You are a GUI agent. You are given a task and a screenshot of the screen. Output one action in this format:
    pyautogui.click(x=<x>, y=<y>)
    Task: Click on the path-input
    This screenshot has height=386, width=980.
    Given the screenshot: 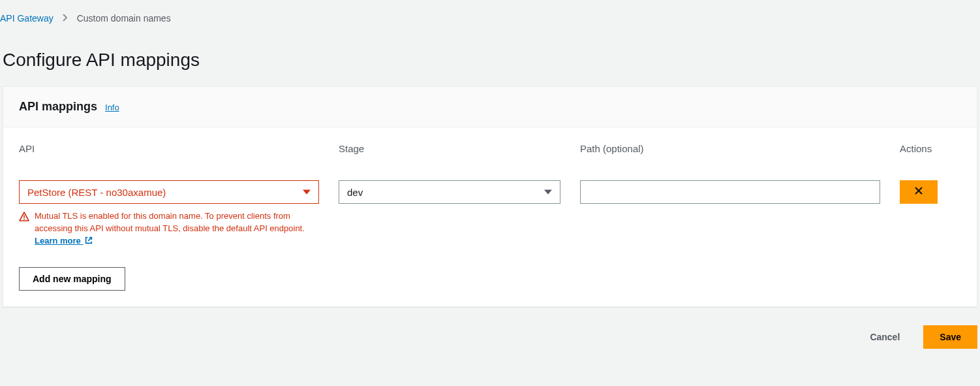 What is the action you would take?
    pyautogui.click(x=730, y=192)
    